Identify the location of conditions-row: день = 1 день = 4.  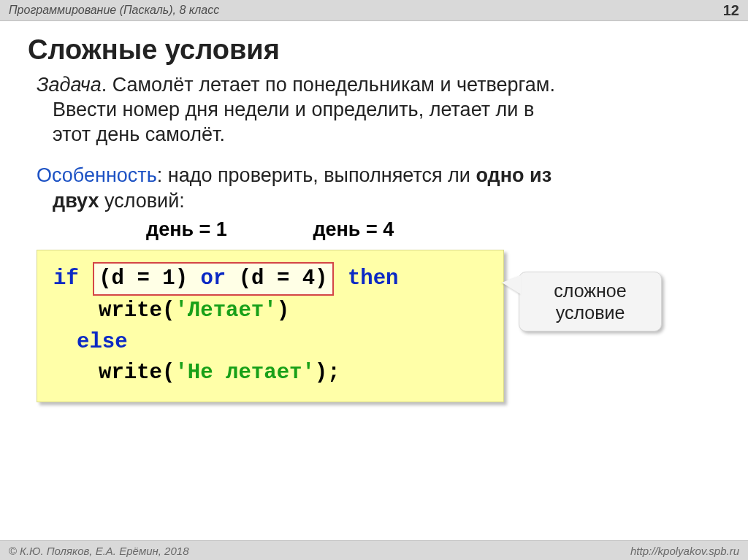
(436, 229).